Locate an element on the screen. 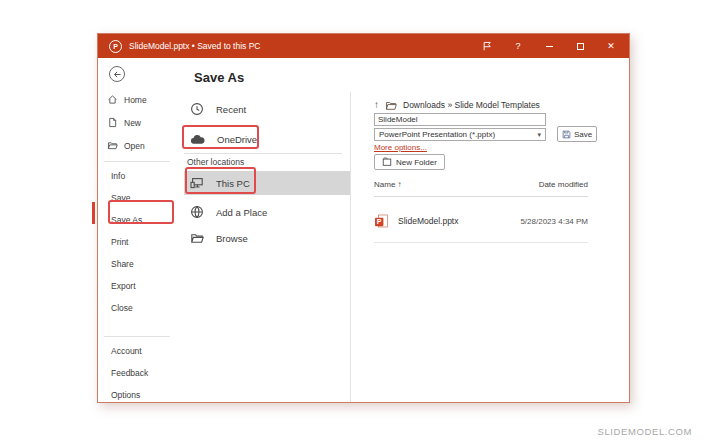 Image resolution: width=720 pixels, height=445 pixels. sidebar-item-label: New is located at coordinates (132, 123).